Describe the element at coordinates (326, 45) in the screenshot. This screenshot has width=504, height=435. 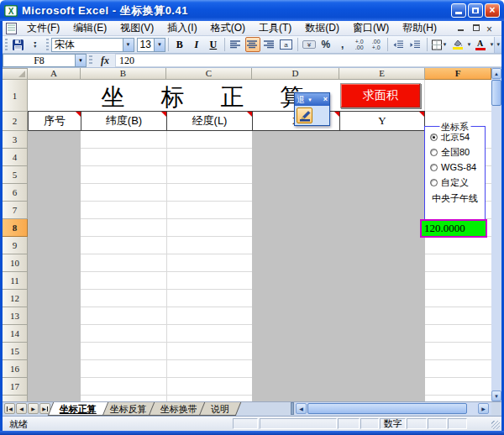
I see `percent-style-button: %` at that location.